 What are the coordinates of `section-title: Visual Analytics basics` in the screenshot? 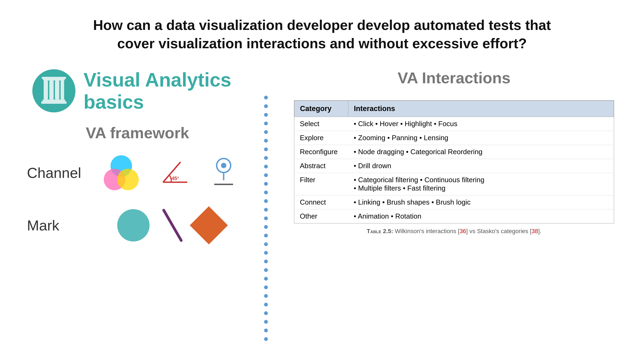 It's located at (168, 91).